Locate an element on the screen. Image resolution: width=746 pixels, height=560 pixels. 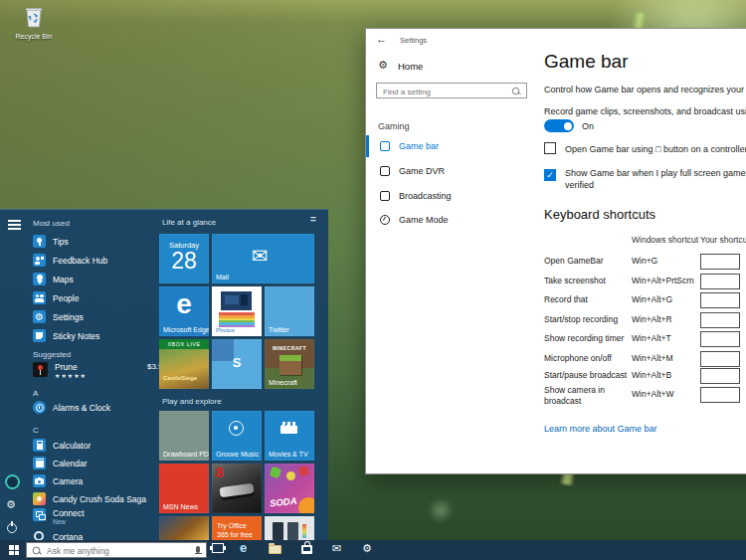
sticky-notes-icon is located at coordinates (40, 336).